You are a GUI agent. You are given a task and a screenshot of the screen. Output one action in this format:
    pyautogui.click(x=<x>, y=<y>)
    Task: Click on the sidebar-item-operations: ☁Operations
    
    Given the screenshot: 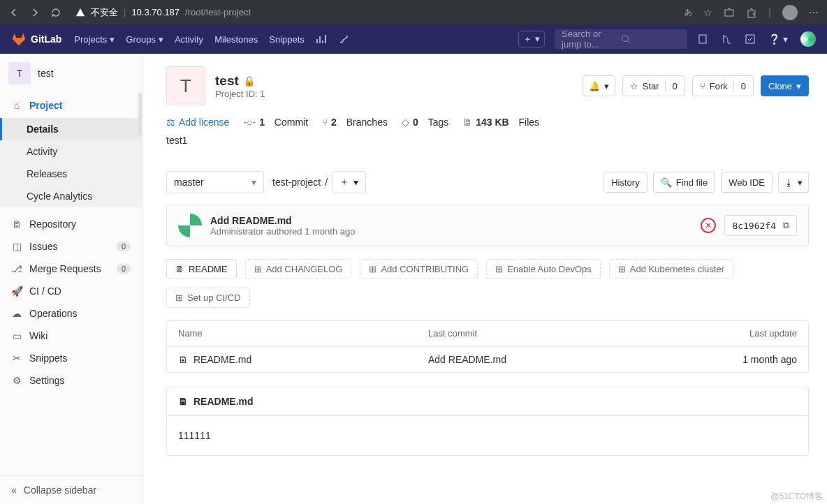 What is the action you would take?
    pyautogui.click(x=71, y=313)
    